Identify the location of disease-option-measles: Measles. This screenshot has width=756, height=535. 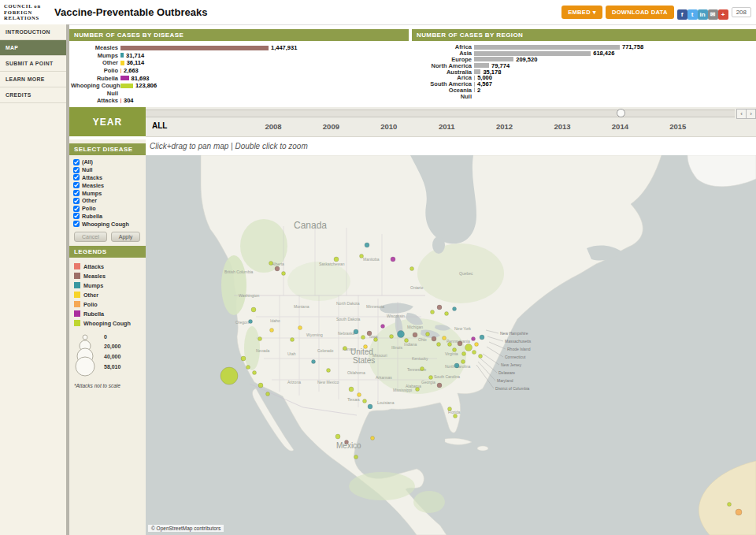
(107, 185).